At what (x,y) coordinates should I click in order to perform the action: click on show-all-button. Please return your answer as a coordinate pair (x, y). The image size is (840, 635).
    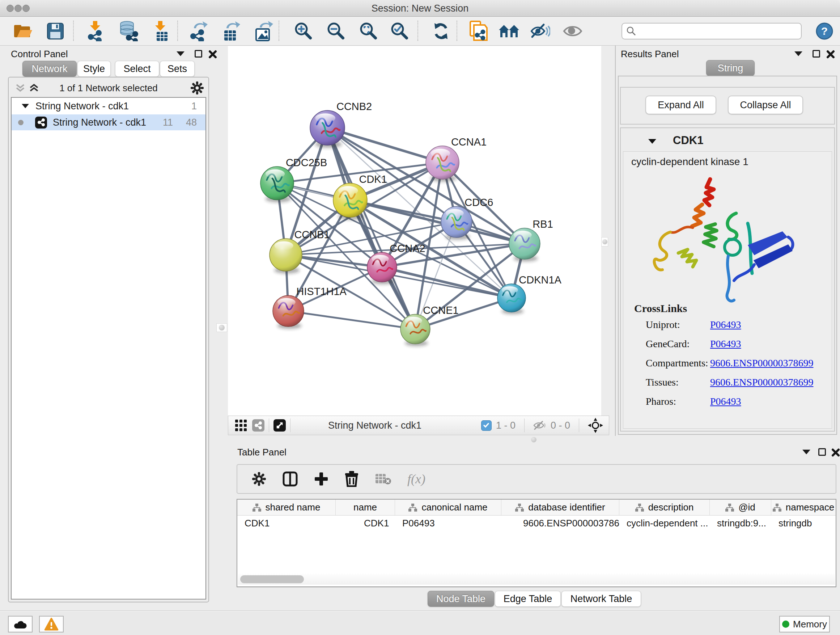
    Looking at the image, I should click on (573, 31).